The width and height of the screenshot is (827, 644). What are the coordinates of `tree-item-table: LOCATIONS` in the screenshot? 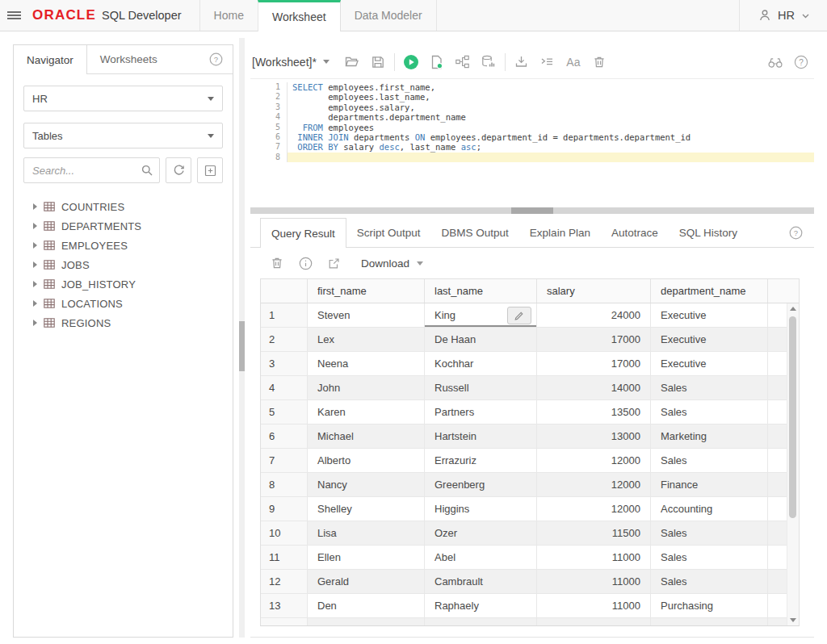 It's located at (123, 303).